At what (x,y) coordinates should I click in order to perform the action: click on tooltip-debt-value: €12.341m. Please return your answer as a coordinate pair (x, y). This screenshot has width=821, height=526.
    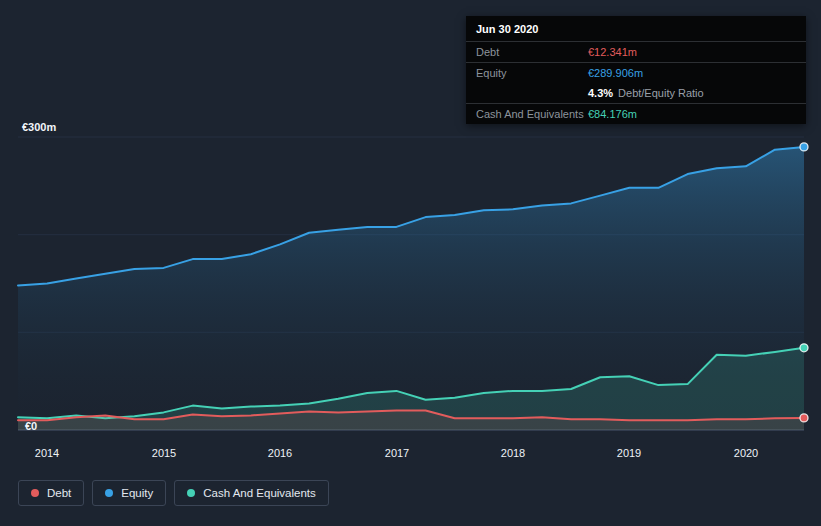
    Looking at the image, I should click on (612, 52).